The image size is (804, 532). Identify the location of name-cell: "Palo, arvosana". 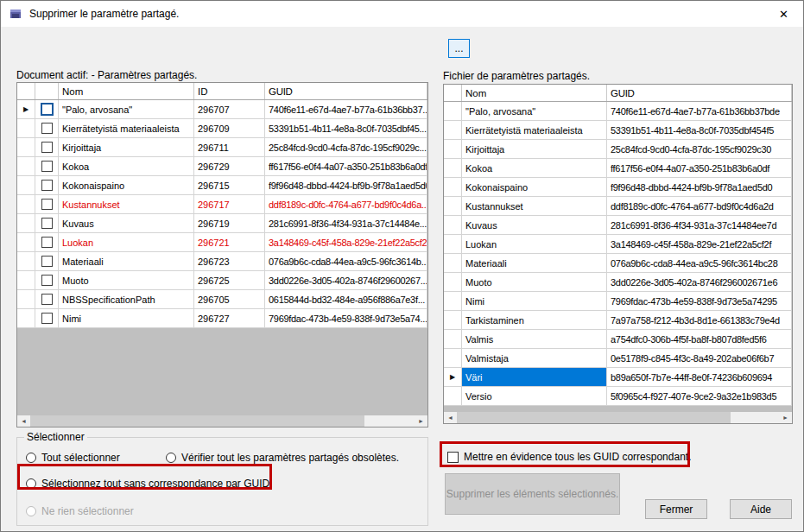
(535, 111).